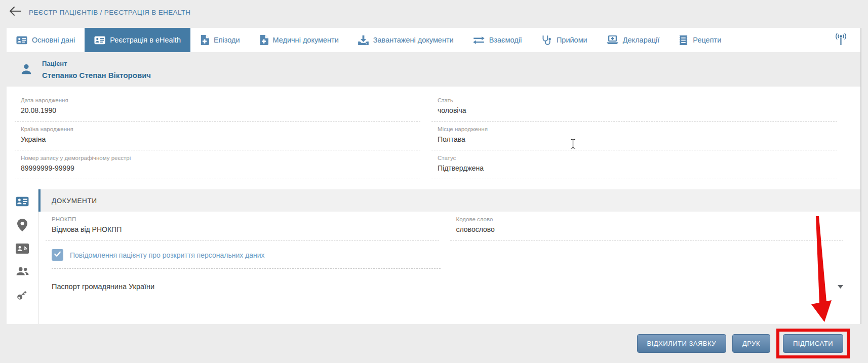 The image size is (868, 363). Describe the element at coordinates (22, 257) in the screenshot. I see `section-icon-rail` at that location.